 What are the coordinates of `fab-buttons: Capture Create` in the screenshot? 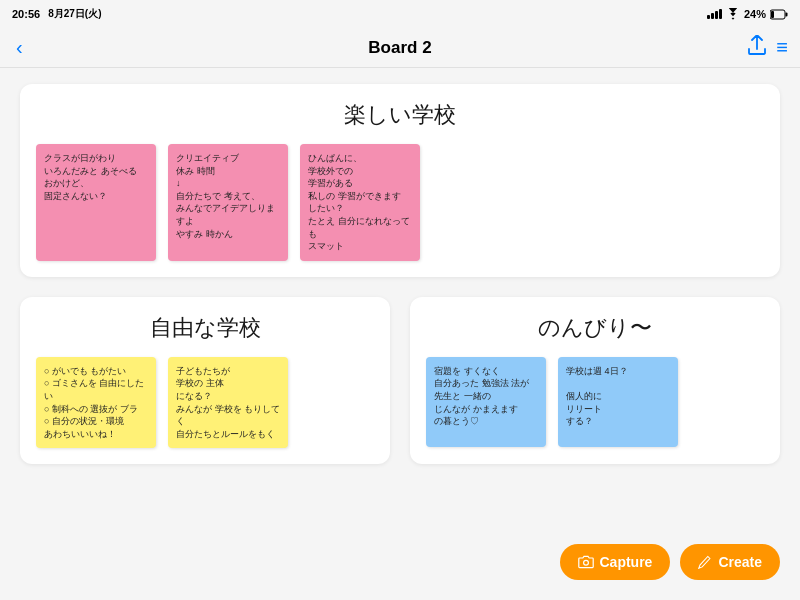 It's located at (670, 562).